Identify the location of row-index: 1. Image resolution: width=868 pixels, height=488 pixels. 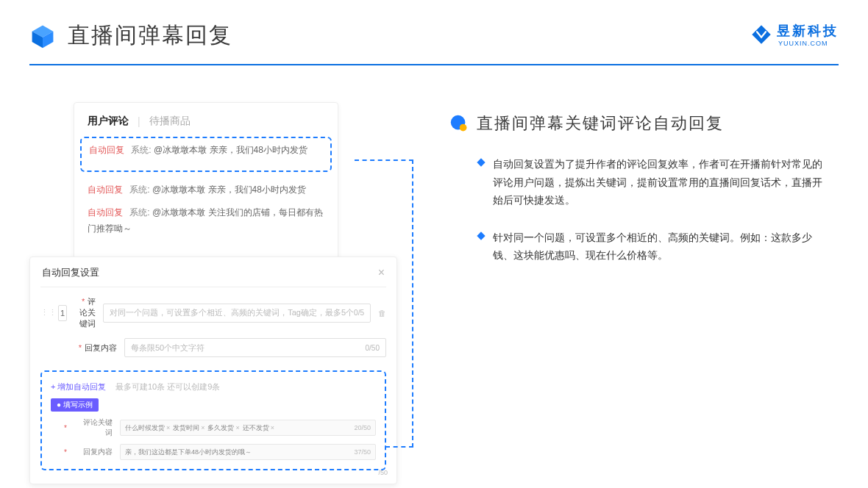
(63, 313).